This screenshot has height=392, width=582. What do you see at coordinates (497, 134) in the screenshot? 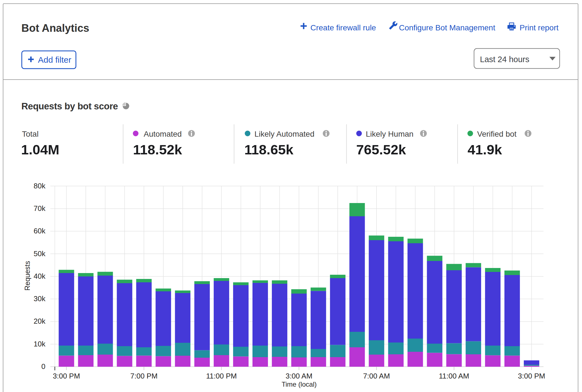
I see `svg-text: Verified bot` at bounding box center [497, 134].